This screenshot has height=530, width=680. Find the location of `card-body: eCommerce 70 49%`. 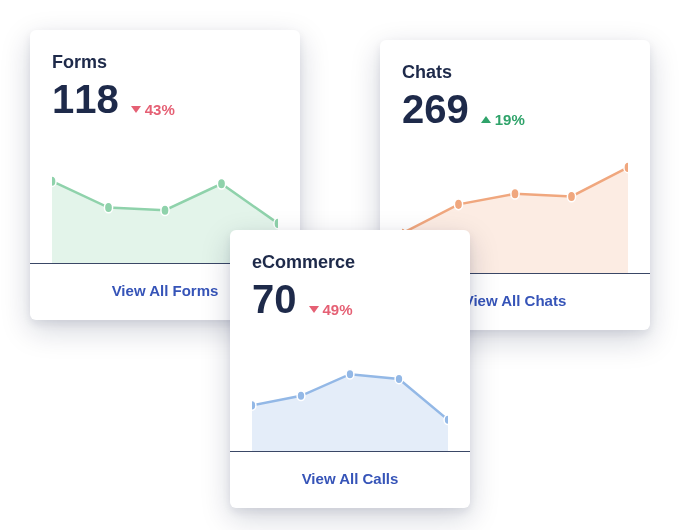

card-body: eCommerce 70 49% is located at coordinates (350, 340).